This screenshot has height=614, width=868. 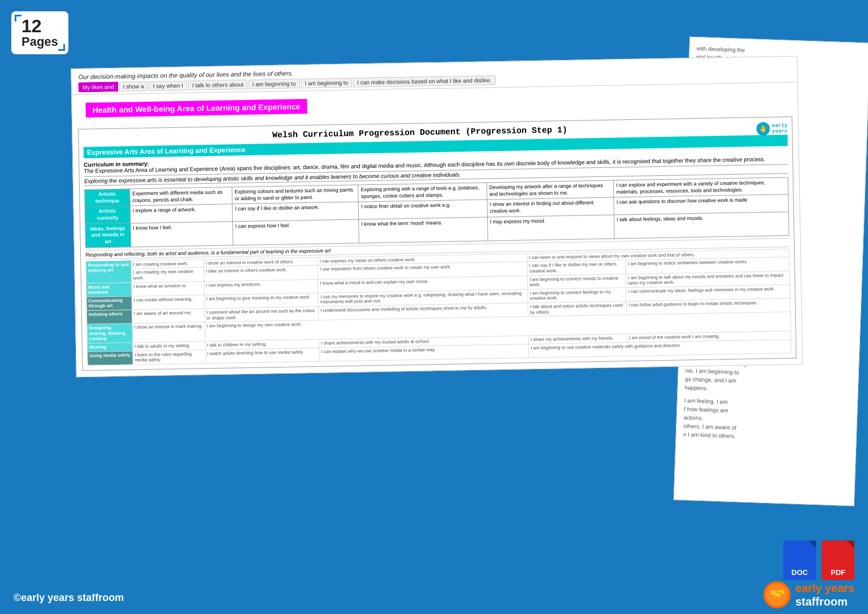 What do you see at coordinates (110, 358) in the screenshot?
I see `label-media-safety: Using media safely` at bounding box center [110, 358].